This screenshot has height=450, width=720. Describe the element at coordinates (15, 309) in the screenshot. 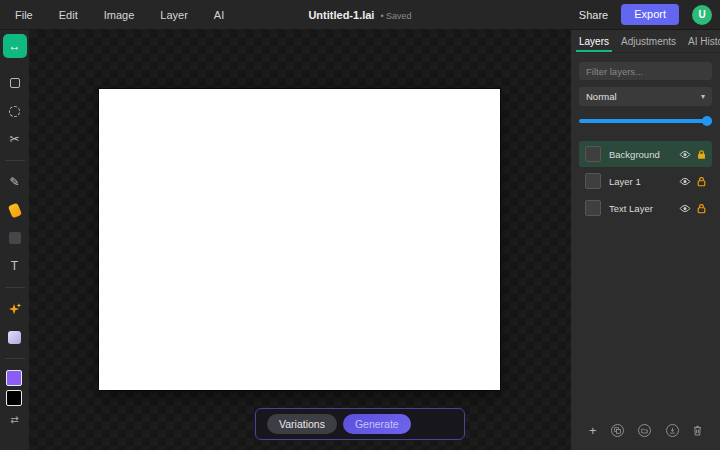

I see `ai-generate-tool-button` at that location.